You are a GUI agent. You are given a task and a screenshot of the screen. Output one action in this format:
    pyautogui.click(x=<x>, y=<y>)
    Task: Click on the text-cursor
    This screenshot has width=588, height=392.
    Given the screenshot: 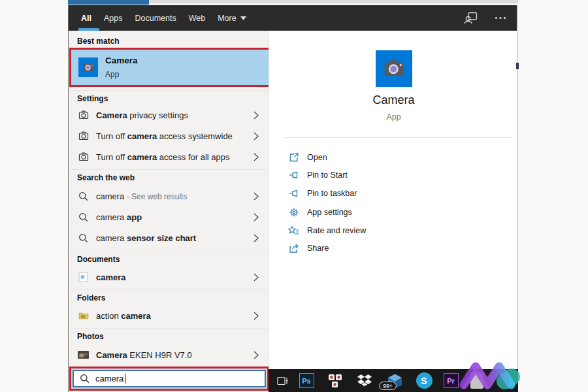 What is the action you would take?
    pyautogui.click(x=125, y=379)
    